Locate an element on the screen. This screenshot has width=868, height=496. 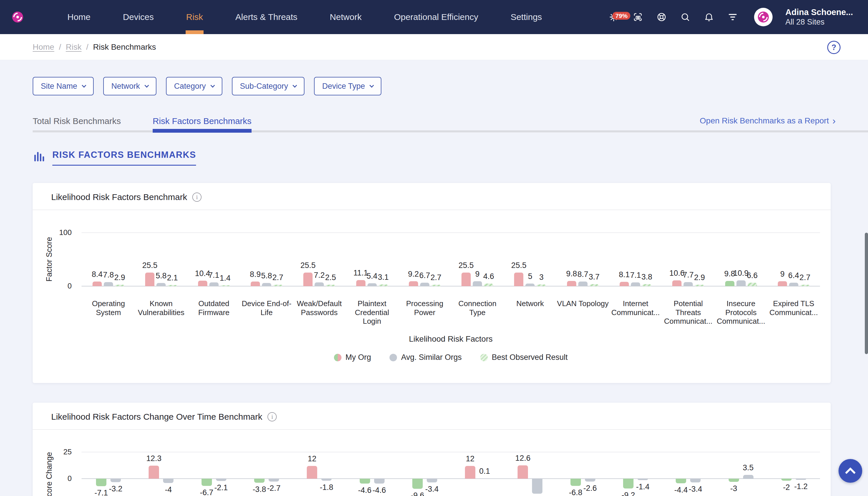
y-axis-label: Factor Score is located at coordinates (49, 260).